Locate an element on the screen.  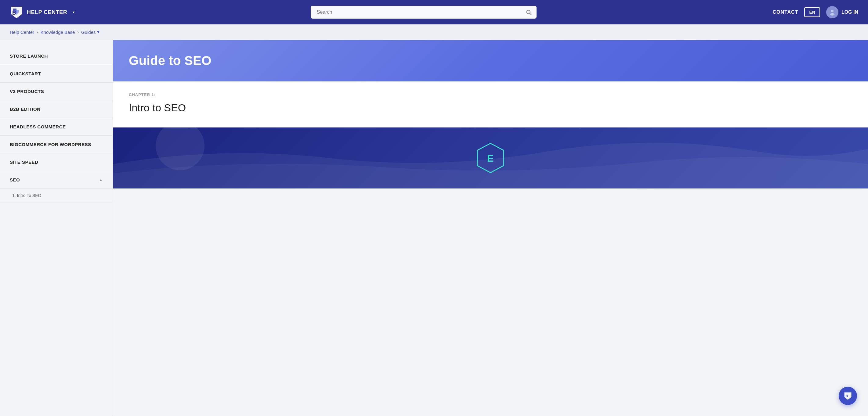
floating-action-button: B is located at coordinates (848, 396).